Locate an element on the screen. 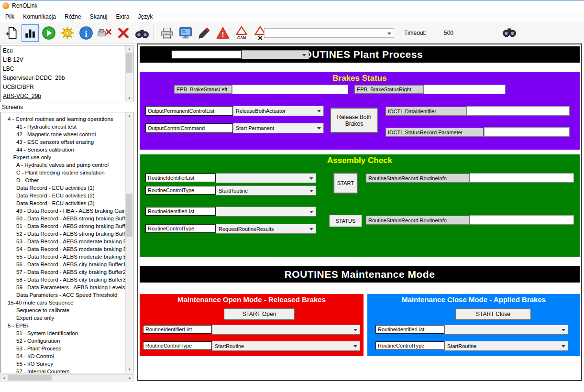 The width and height of the screenshot is (584, 392). tree-item: Expert use only is located at coordinates (64, 318).